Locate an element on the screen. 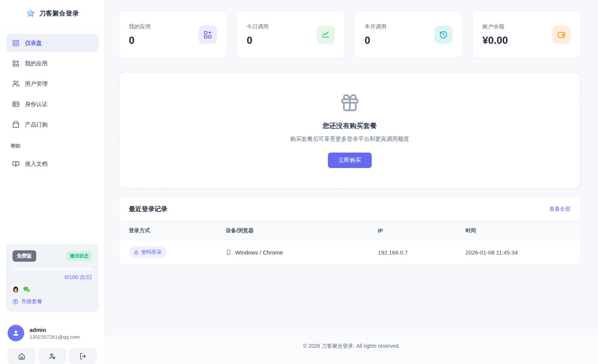 The width and height of the screenshot is (598, 364). sidebar-item-my-apps: 我的应用 is located at coordinates (52, 63).